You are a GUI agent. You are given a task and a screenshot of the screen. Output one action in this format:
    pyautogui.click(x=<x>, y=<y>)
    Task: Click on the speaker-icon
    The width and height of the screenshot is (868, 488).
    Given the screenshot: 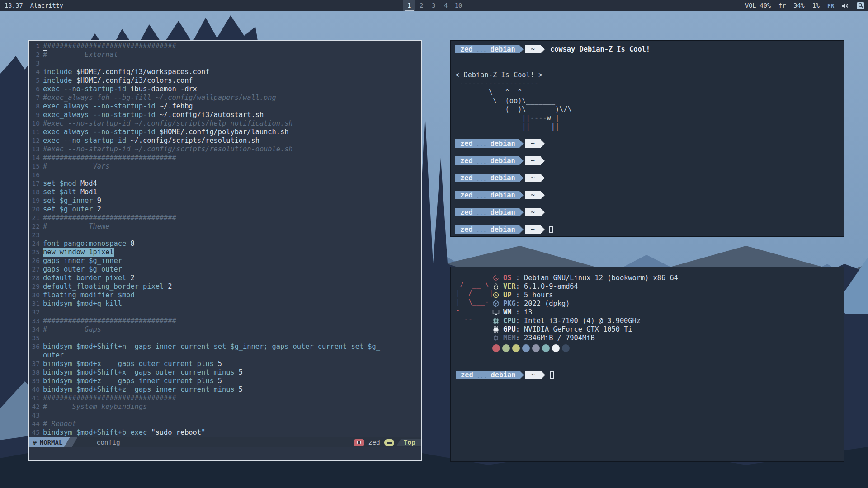 What is the action you would take?
    pyautogui.click(x=845, y=5)
    